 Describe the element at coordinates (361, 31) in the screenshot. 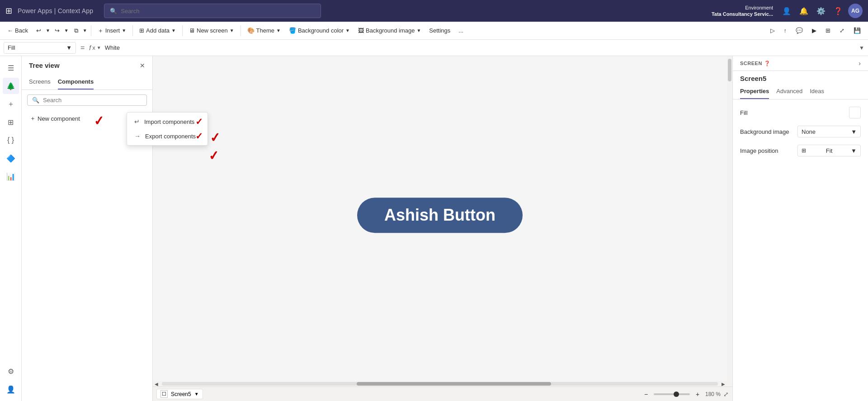

I see `bg-image-icon: 🖼` at that location.